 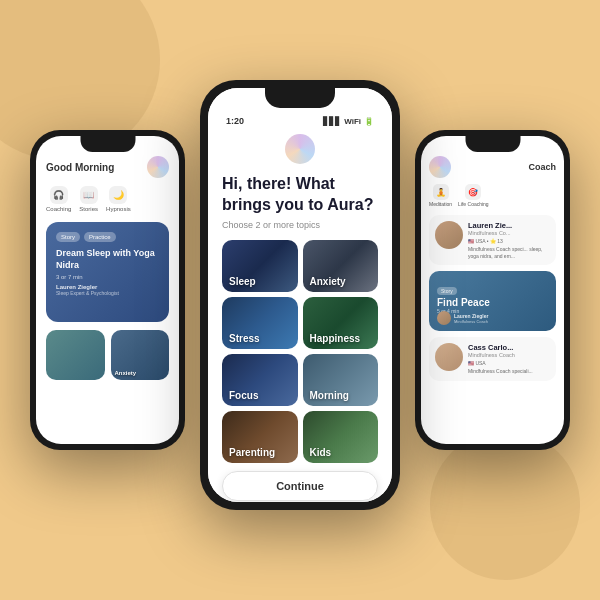 I want to click on mini-card-anxiety: Anxiety, so click(x=140, y=355).